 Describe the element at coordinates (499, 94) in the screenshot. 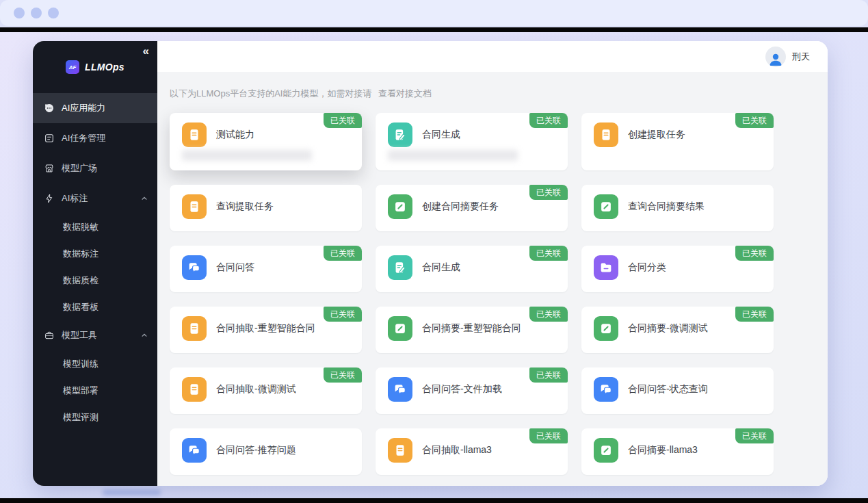

I see `page-description: 以下为LLMOps平台支持的AI能力模型，如需对接请 查看对接文档` at that location.